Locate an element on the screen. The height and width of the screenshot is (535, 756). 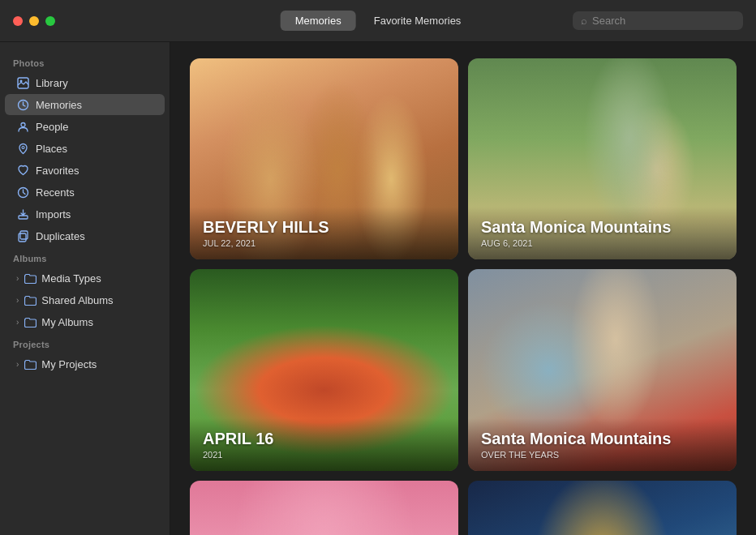
fullscreen-button is located at coordinates (50, 21).